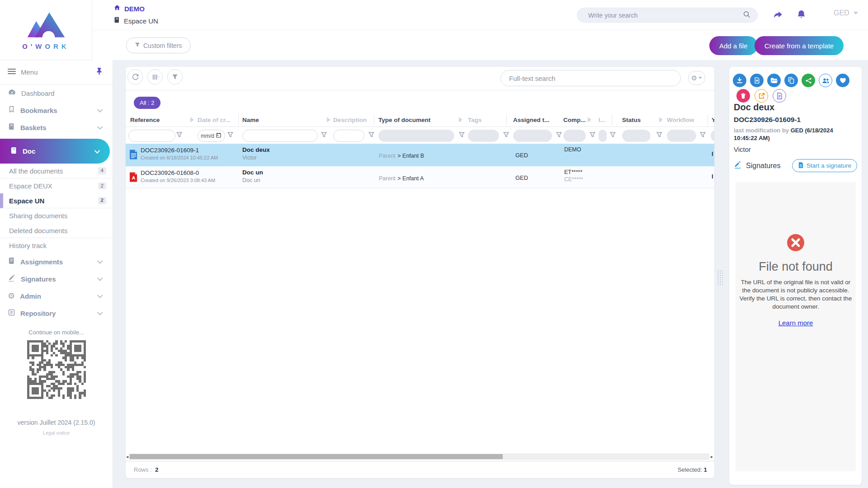  What do you see at coordinates (46, 26) in the screenshot?
I see `logo-mountain-icon` at bounding box center [46, 26].